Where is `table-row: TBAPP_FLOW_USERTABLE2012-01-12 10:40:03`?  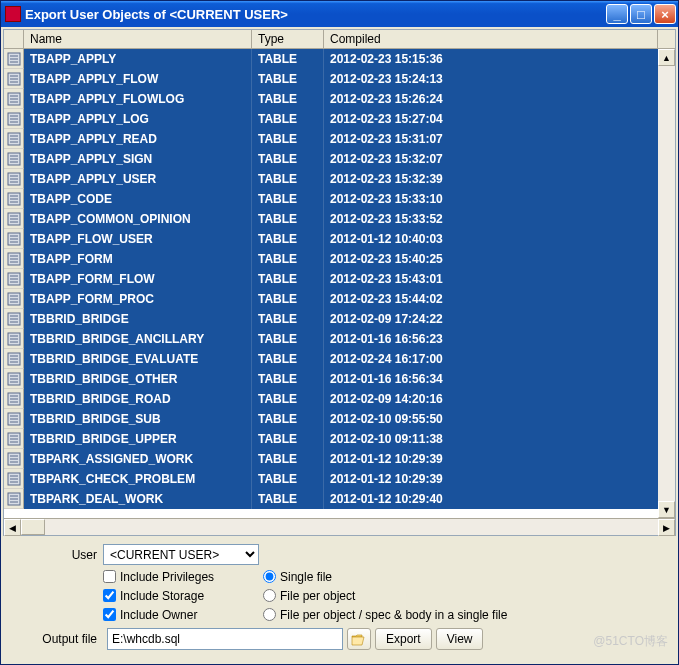 table-row: TBAPP_FLOW_USERTABLE2012-01-12 10:40:03 is located at coordinates (340, 239).